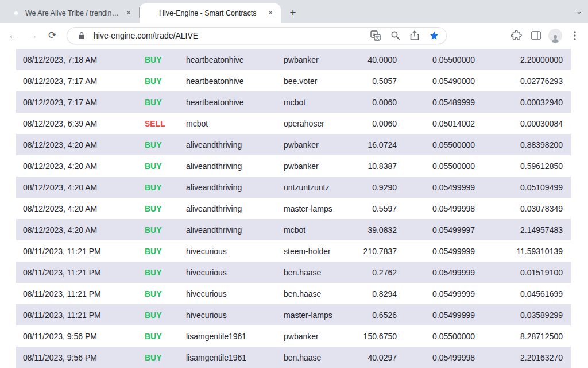 This screenshot has height=368, width=588. Describe the element at coordinates (531, 145) in the screenshot. I see `cell-total: 0.88398200` at that location.